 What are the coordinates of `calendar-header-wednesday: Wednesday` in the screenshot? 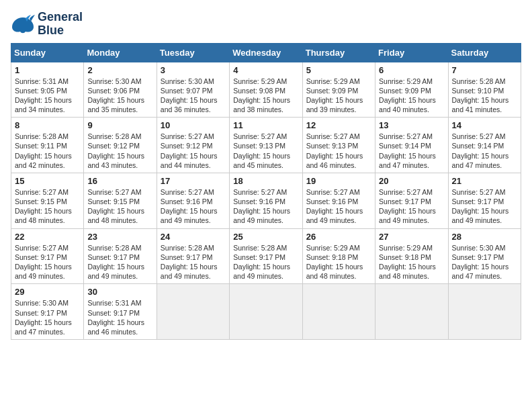 It's located at (266, 52).